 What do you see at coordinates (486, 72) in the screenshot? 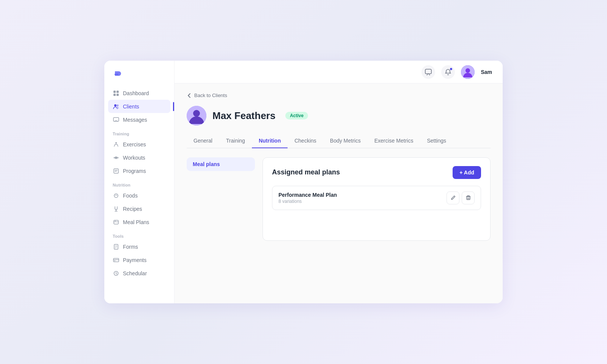
I see `topbar-username: Sam` at bounding box center [486, 72].